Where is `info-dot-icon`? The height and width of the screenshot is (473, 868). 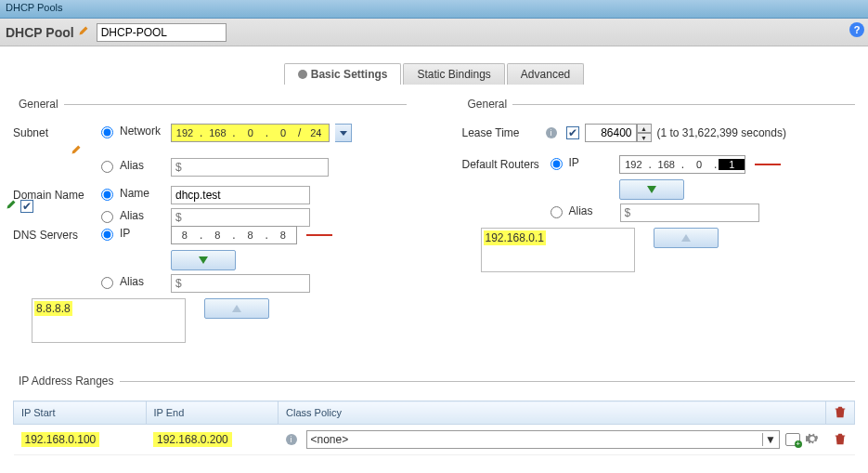
info-dot-icon is located at coordinates (303, 74).